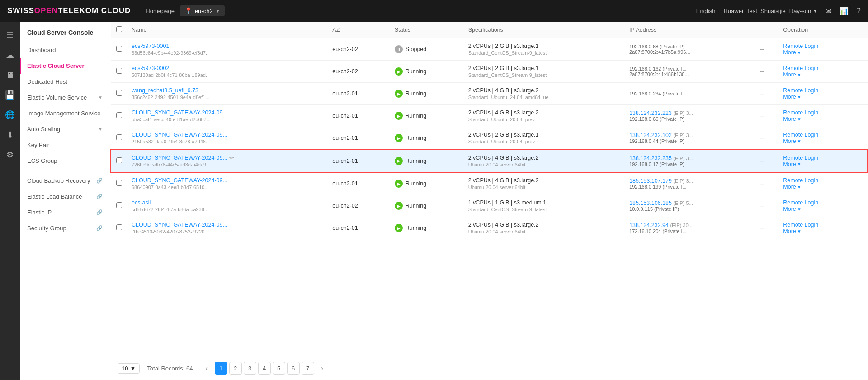  I want to click on language-selector: English, so click(706, 11).